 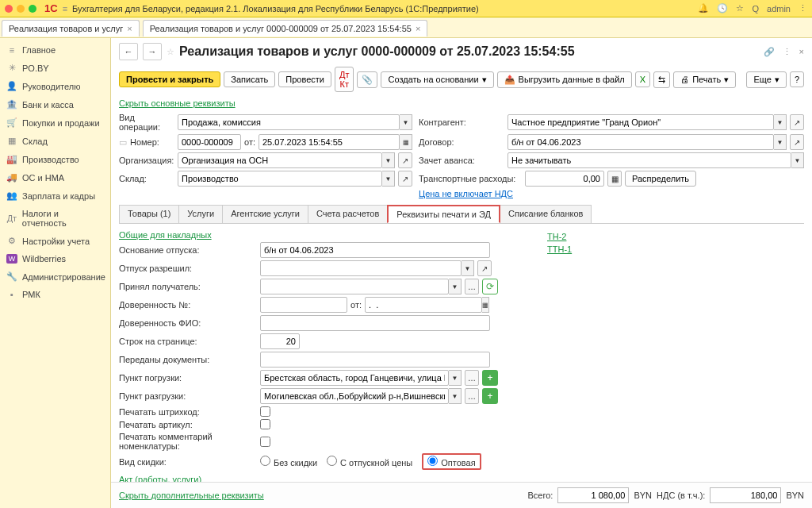 What do you see at coordinates (766, 79) in the screenshot?
I see `more-button: Еще ▾` at bounding box center [766, 79].